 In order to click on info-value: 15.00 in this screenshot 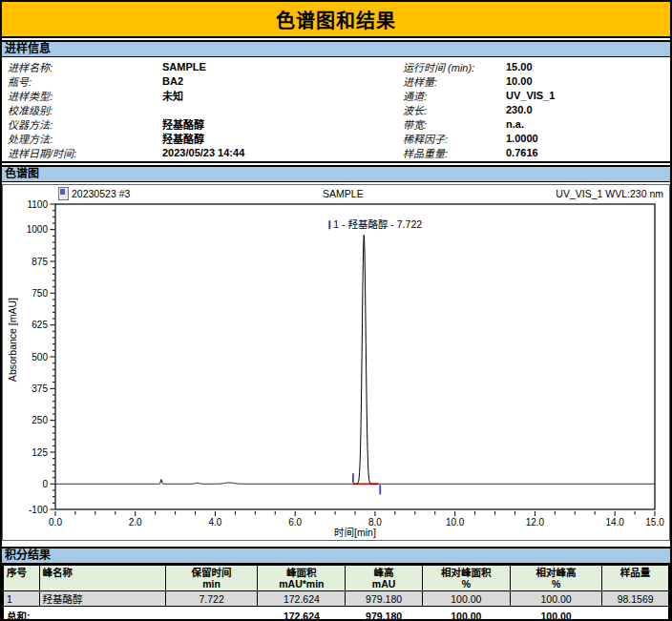, I will do `click(519, 67)`.